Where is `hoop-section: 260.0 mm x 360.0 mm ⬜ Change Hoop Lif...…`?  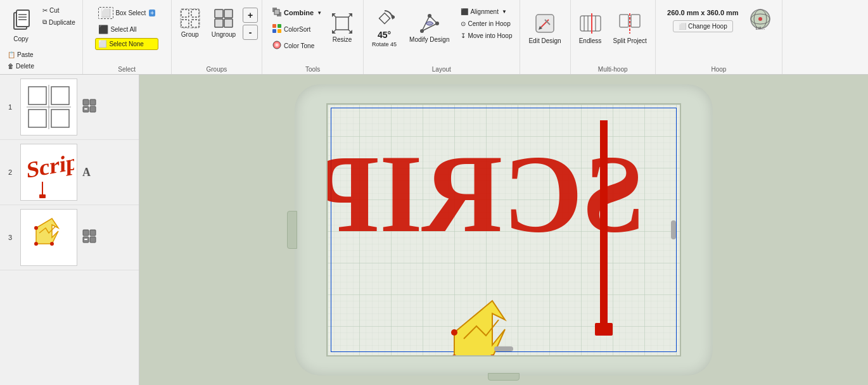
hoop-section: 260.0 mm x 360.0 mm ⬜ Change Hoop Lif...… is located at coordinates (719, 37).